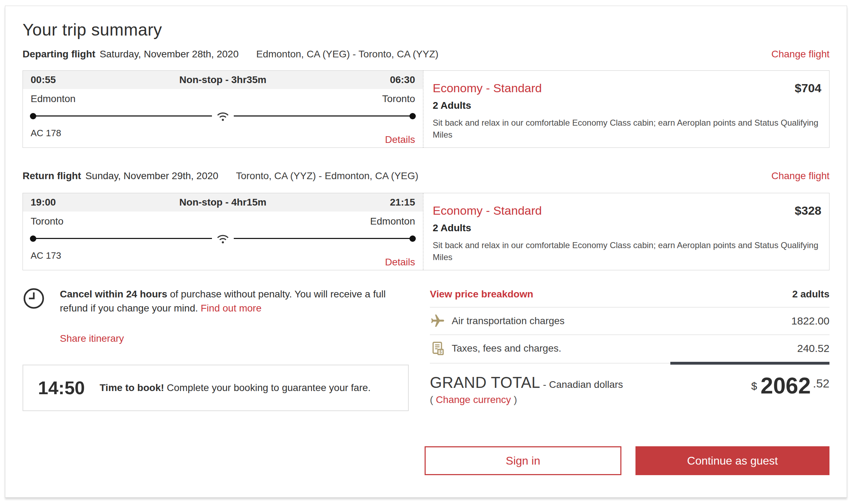 This screenshot has height=504, width=852. Describe the element at coordinates (223, 202) in the screenshot. I see `return-stops-duration: Non-stop - 4hr15m` at that location.